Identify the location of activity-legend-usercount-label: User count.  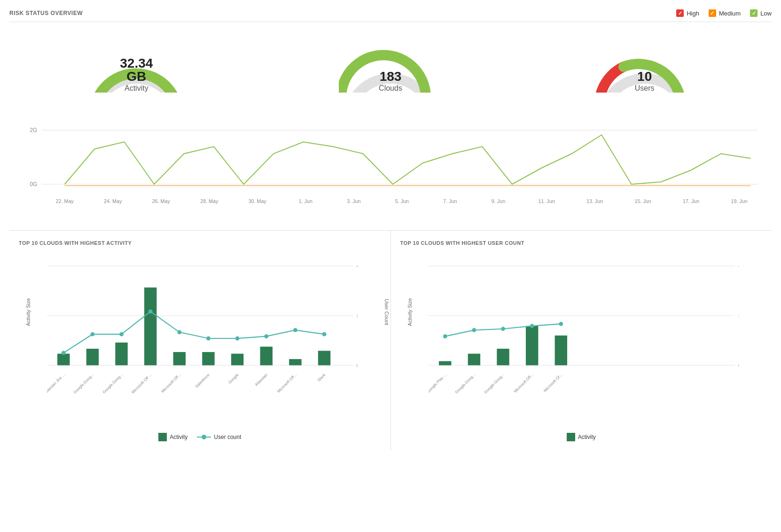
(227, 437).